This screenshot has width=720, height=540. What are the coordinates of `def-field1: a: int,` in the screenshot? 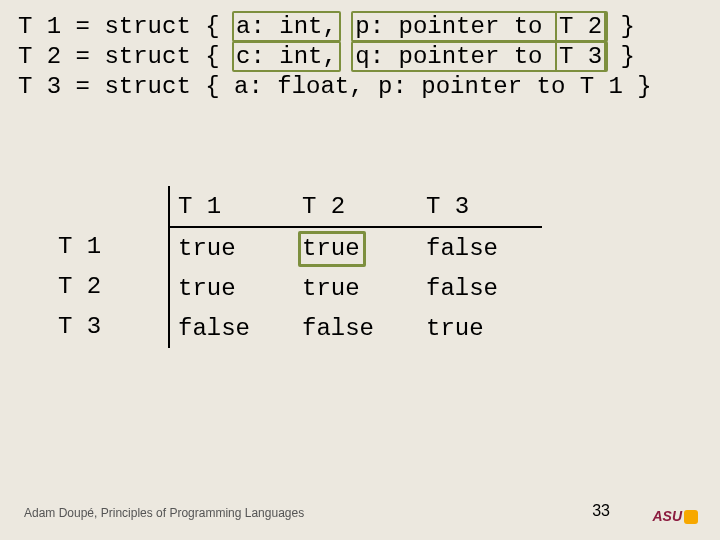 It's located at (286, 26).